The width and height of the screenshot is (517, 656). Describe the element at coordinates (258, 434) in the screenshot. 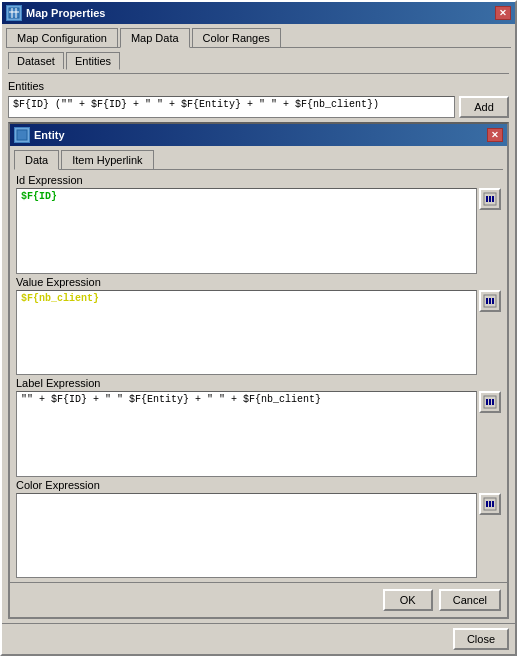

I see `label-expression-row` at that location.